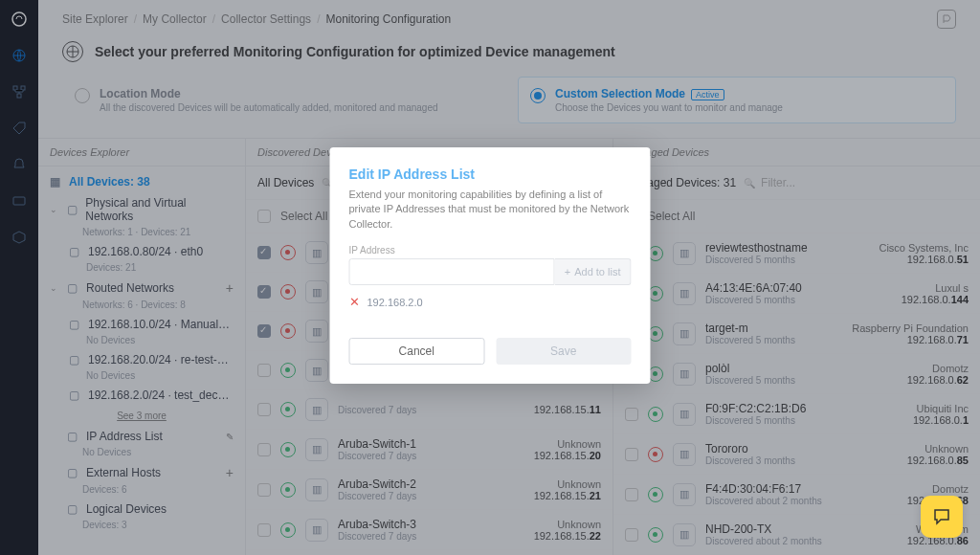 This screenshot has width=980, height=555. Describe the element at coordinates (417, 351) in the screenshot. I see `cancel-button: Cancel` at that location.